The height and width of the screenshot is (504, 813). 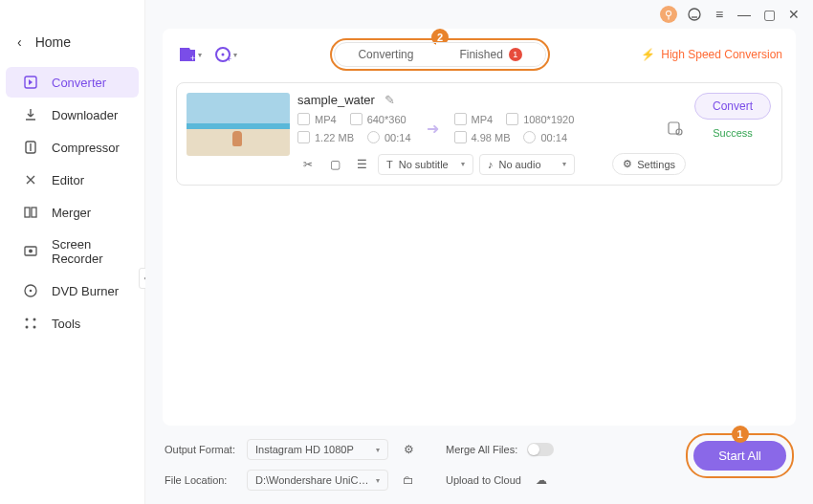 I want to click on finished-badge: 1, so click(x=516, y=55).